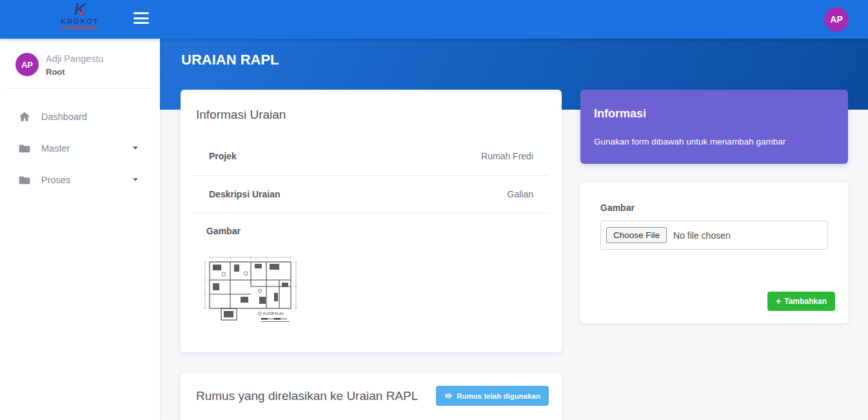 The width and height of the screenshot is (868, 420). Describe the element at coordinates (75, 72) in the screenshot. I see `sidebar-user-role: Root` at that location.